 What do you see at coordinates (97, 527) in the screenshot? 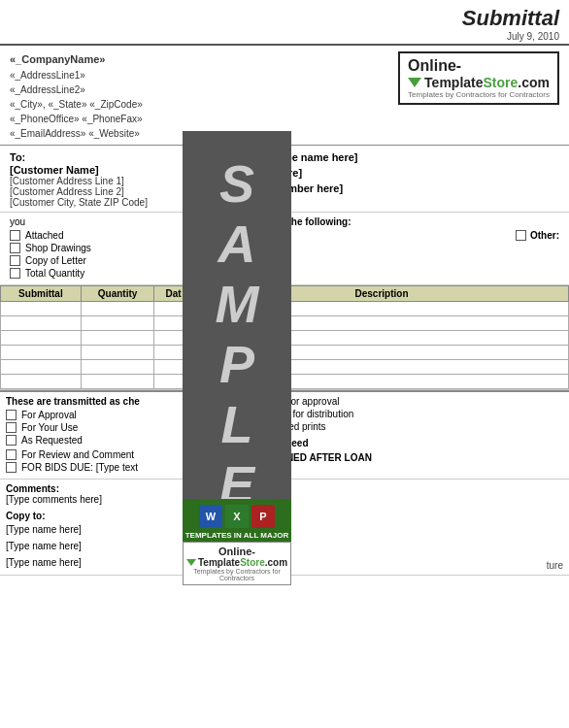
I see `comments-copy-section: Comments: [Type comments here] Copy to: …` at bounding box center [97, 527].